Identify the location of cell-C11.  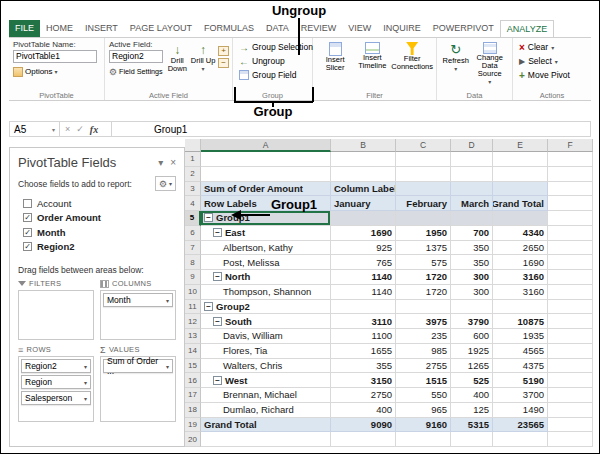
(424, 308).